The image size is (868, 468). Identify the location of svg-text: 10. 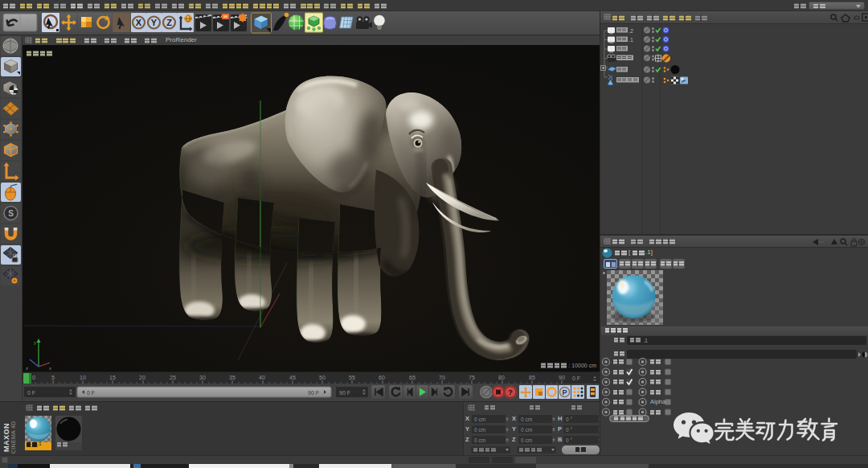
(83, 378).